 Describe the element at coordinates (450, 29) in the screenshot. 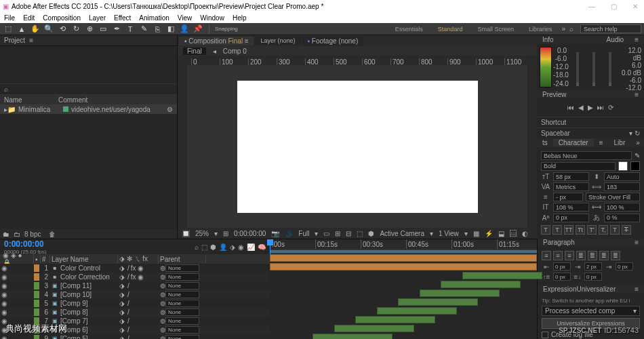

I see `workspace-standard: Standard` at that location.